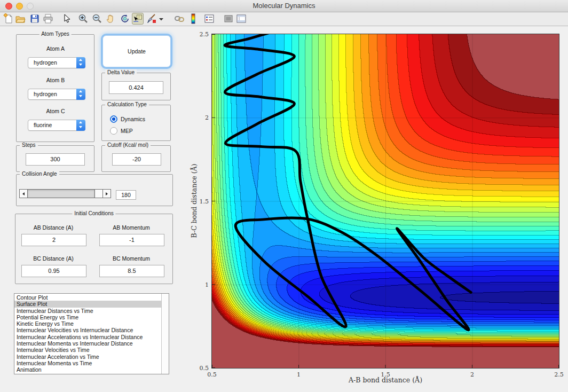  I want to click on y-tick-label: 1, so click(207, 284).